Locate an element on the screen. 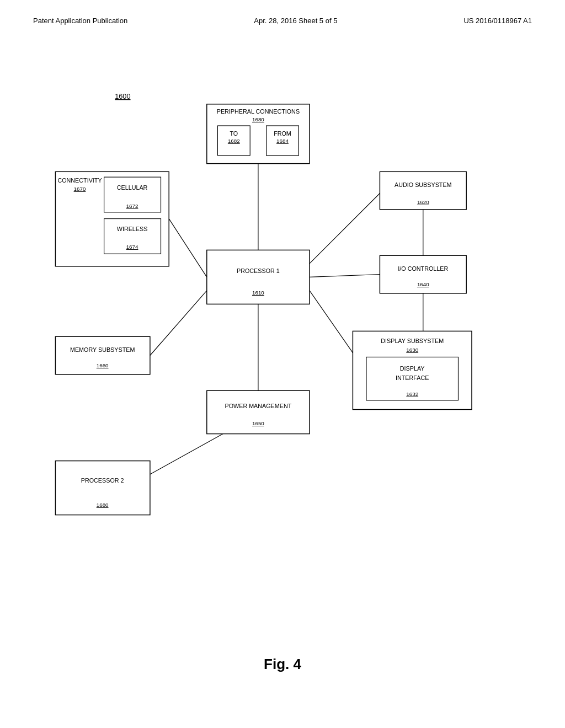 The width and height of the screenshot is (565, 728). diagram-number: 1600 is located at coordinates (122, 96).